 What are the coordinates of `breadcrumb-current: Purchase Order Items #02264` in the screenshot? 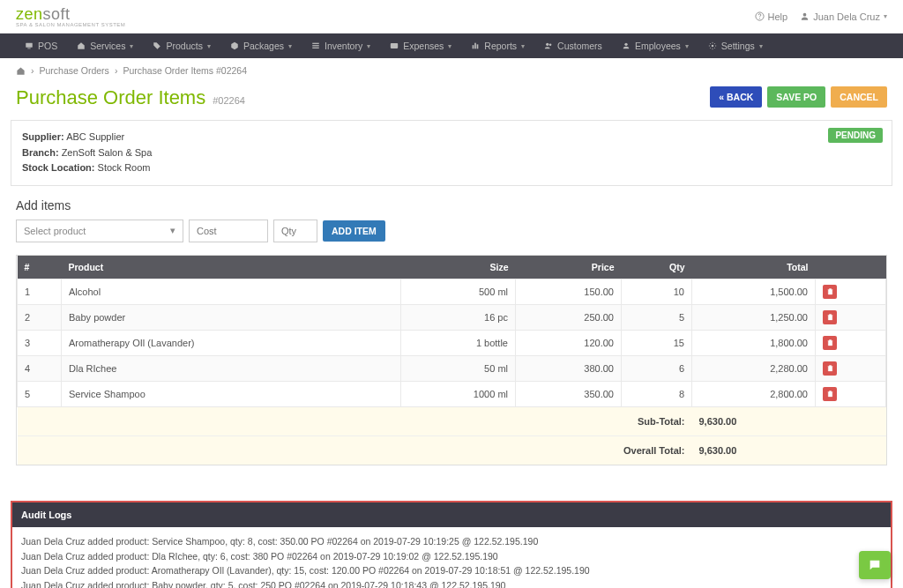 It's located at (185, 71).